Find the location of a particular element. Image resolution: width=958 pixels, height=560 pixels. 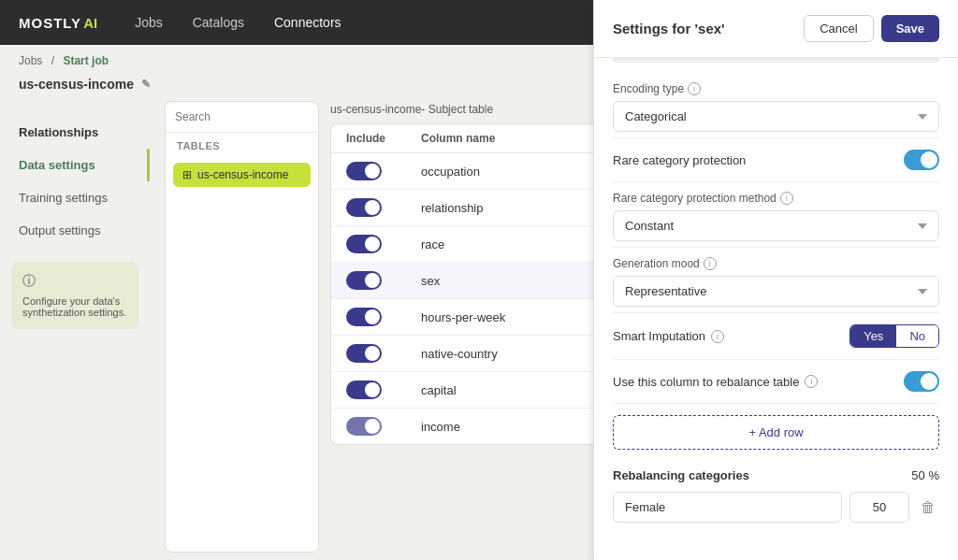

table-grid-icon: ⊞ is located at coordinates (187, 175).